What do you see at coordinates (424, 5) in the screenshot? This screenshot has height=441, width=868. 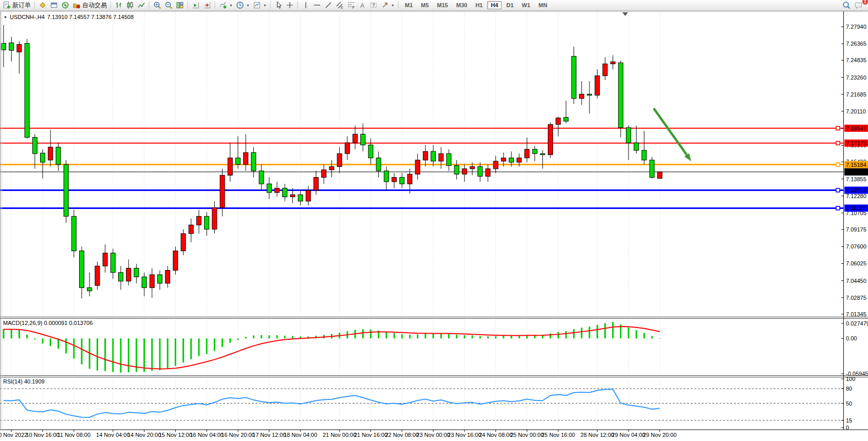 I see `timeframe-button-M5: M5` at bounding box center [424, 5].